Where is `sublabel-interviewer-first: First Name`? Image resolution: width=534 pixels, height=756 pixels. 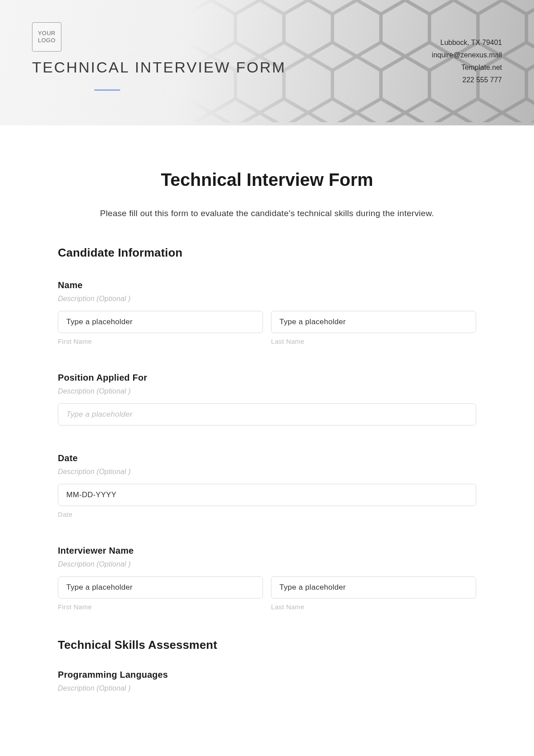 sublabel-interviewer-first: First Name is located at coordinates (160, 607).